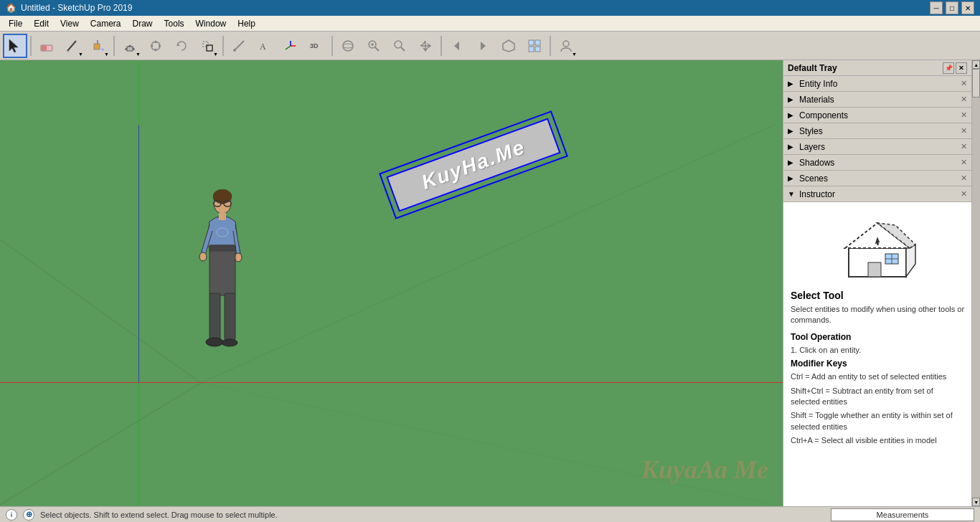 Image resolution: width=980 pixels, height=522 pixels. Describe the element at coordinates (976, 83) in the screenshot. I see `scroll-thumb` at that location.